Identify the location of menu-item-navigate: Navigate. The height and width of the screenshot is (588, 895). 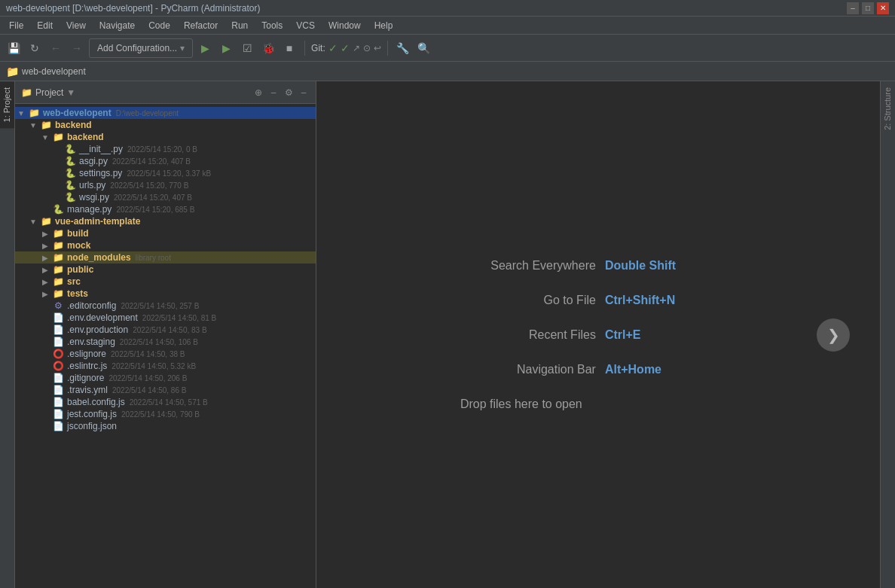
(118, 26).